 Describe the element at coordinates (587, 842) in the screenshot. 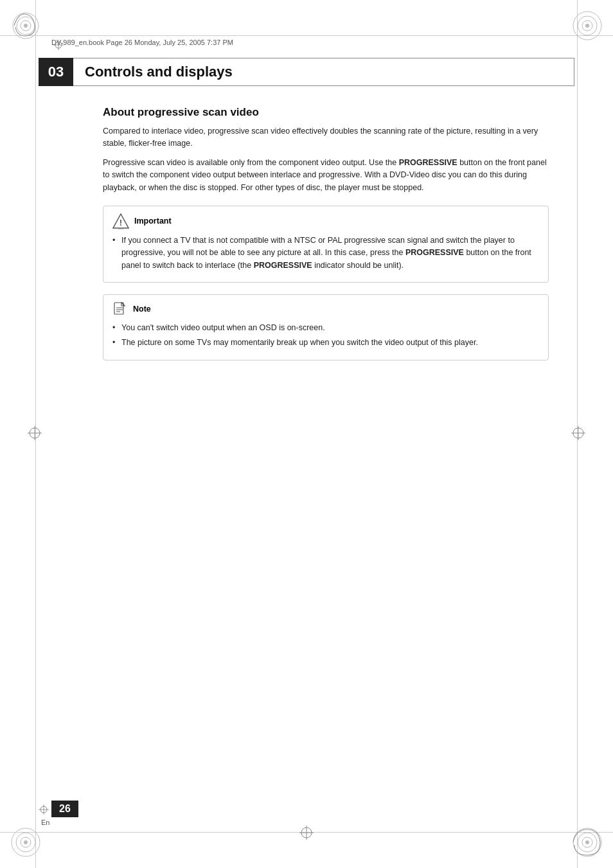

I see `corner-decoration-br` at that location.